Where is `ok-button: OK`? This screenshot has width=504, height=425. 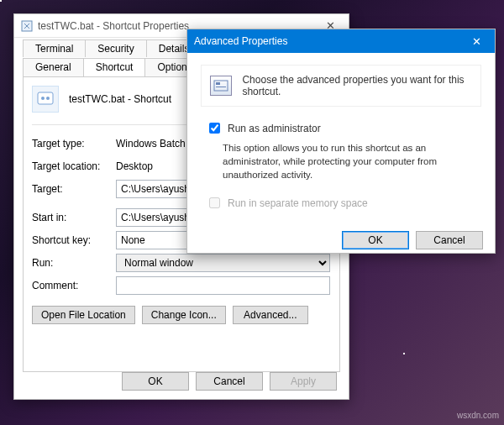
ok-button: OK is located at coordinates (155, 381).